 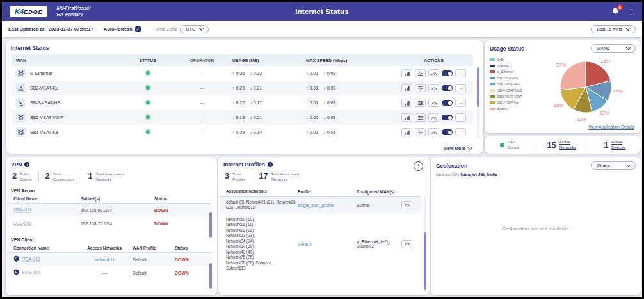 I want to click on wan-icon-label: CELL, so click(x=20, y=90).